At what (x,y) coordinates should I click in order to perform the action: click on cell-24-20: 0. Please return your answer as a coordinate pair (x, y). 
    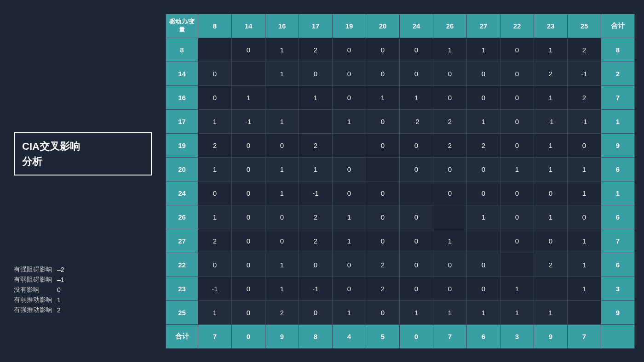
    Looking at the image, I should click on (383, 193).